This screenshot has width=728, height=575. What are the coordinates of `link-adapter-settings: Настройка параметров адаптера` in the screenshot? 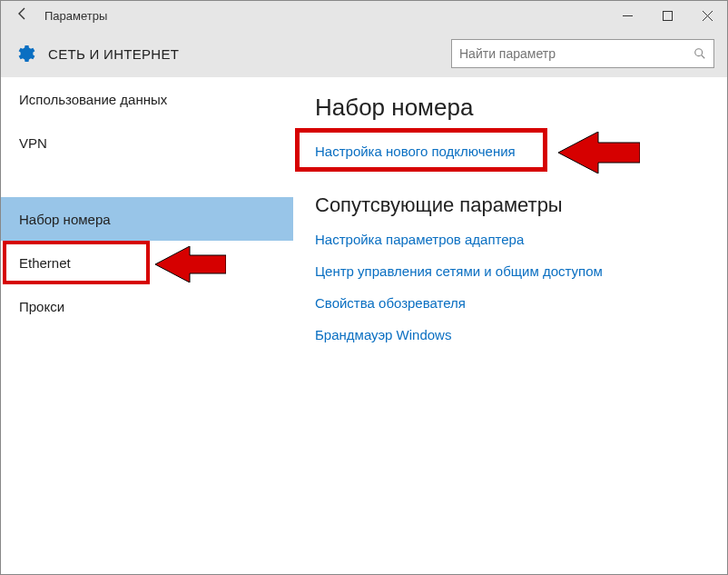 It's located at (419, 240).